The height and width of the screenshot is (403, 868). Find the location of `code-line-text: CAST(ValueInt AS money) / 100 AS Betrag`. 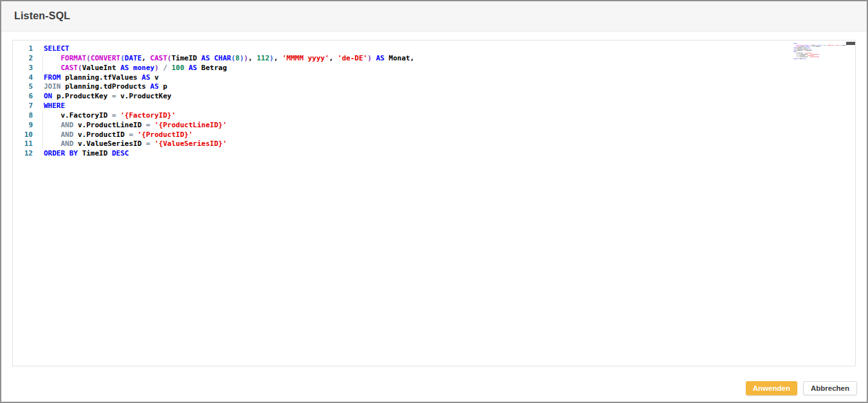

code-line-text: CAST(ValueInt AS money) / 100 AS Betrag is located at coordinates (135, 68).